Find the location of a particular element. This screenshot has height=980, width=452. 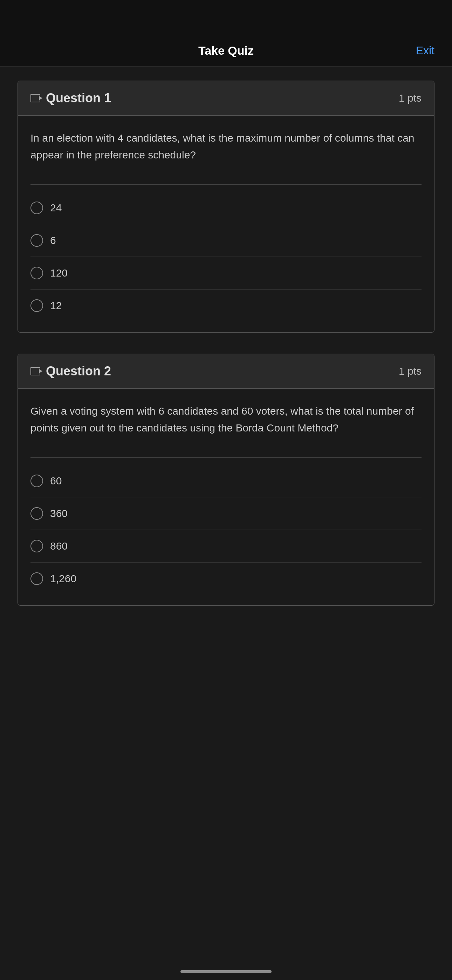

q1-option-4: 12 is located at coordinates (226, 306).